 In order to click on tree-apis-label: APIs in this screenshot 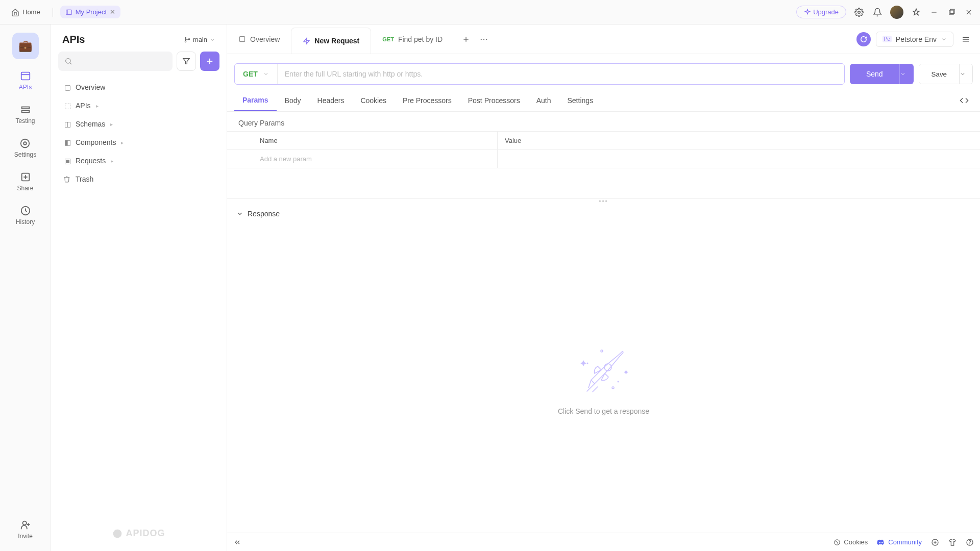, I will do `click(83, 106)`.